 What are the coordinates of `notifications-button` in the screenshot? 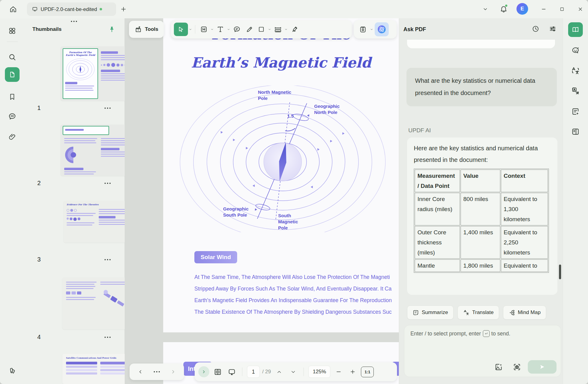 It's located at (504, 9).